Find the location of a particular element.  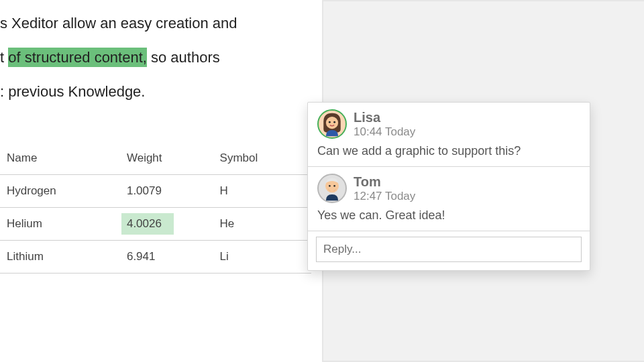

cell-weight: 6.941 is located at coordinates (166, 257).